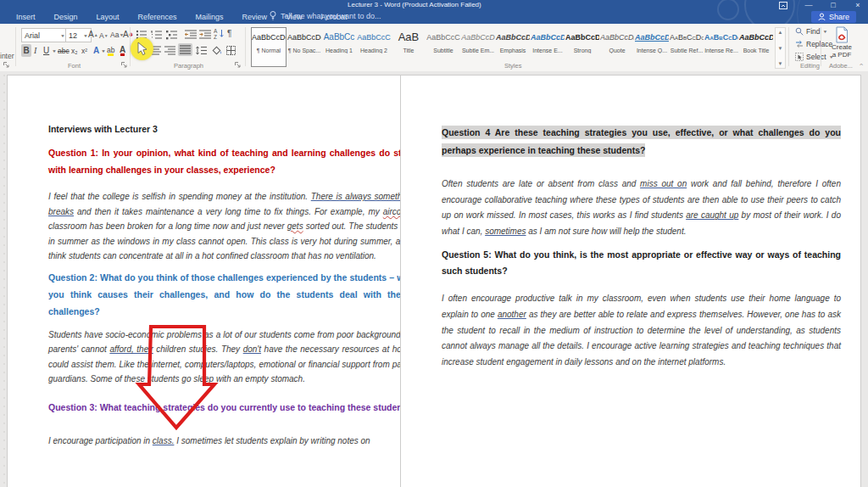 This screenshot has width=868, height=487. Describe the element at coordinates (687, 47) in the screenshot. I see `style-card-subtle-reference: AaBbCcDcSubtle Ref...` at that location.